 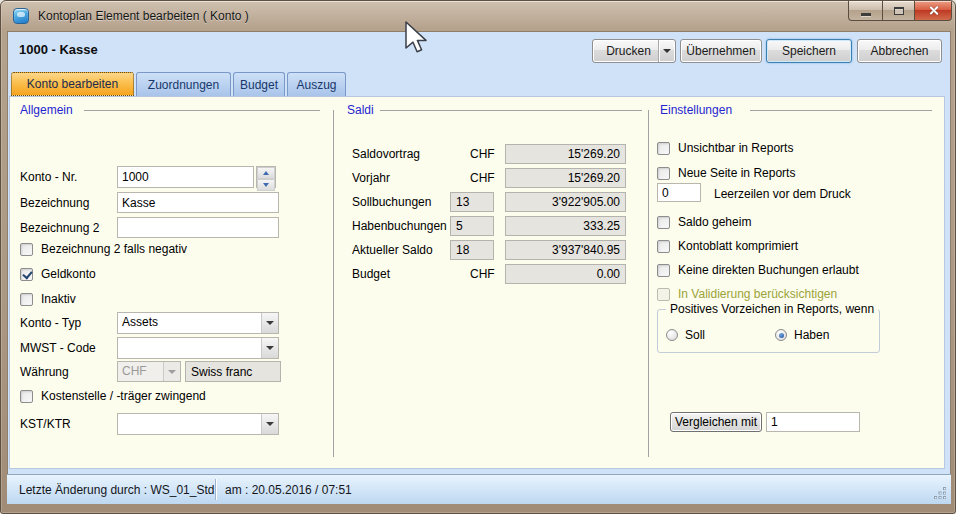 I want to click on stepper-down-button, so click(x=266, y=185).